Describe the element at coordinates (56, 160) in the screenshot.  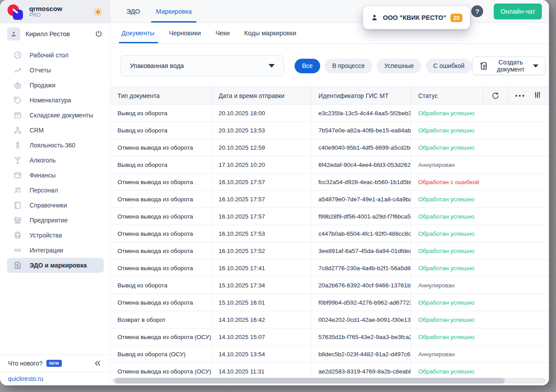
I see `sidebar-item: Алкоголь` at that location.